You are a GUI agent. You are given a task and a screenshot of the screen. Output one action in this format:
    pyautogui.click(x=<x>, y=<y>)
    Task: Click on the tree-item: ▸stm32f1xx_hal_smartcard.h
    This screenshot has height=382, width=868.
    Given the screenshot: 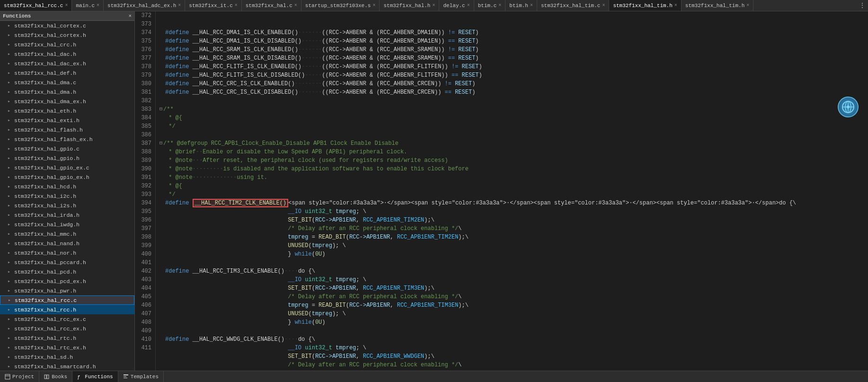 What is the action you would take?
    pyautogui.click(x=67, y=366)
    